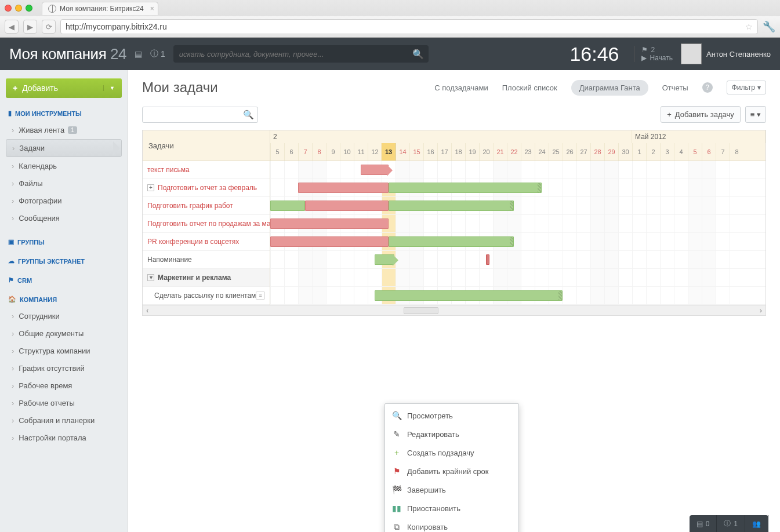  Describe the element at coordinates (206, 145) in the screenshot. I see `tasks-column-header: Задачи` at that location.